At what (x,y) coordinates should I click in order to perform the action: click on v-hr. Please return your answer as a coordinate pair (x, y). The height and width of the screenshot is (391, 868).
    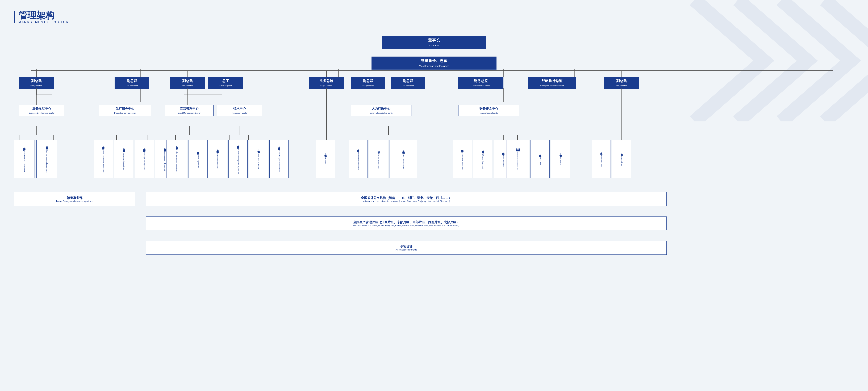
    Looking at the image, I should click on (388, 96).